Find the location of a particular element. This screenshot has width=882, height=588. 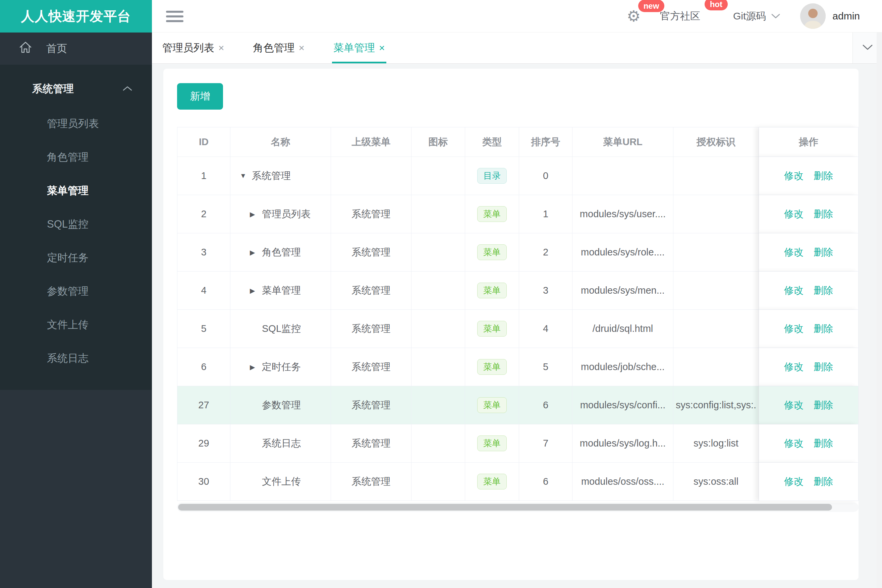

table-row: 4▶菜单管理系统管理菜单3modules/sys/men...修改删除 is located at coordinates (518, 291).